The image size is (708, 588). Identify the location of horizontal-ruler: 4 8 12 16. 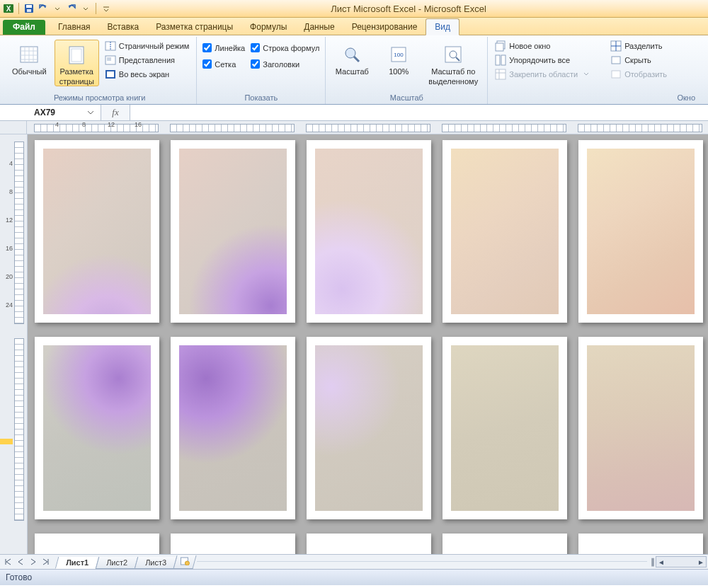
(367, 127).